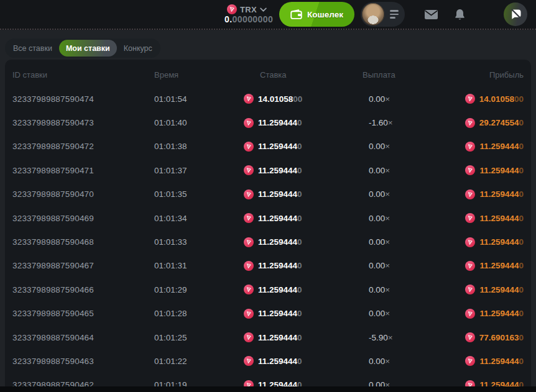 The image size is (536, 392). What do you see at coordinates (296, 14) in the screenshot?
I see `wallet-icon` at bounding box center [296, 14].